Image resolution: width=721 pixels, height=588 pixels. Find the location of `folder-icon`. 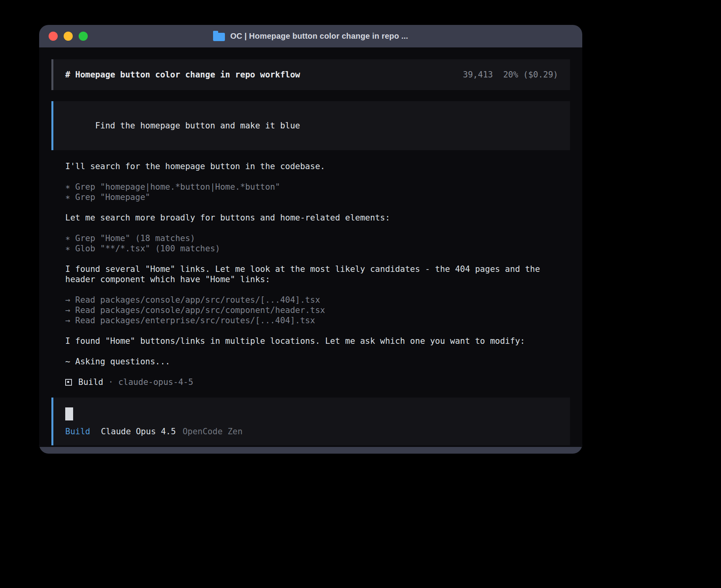

folder-icon is located at coordinates (219, 37).